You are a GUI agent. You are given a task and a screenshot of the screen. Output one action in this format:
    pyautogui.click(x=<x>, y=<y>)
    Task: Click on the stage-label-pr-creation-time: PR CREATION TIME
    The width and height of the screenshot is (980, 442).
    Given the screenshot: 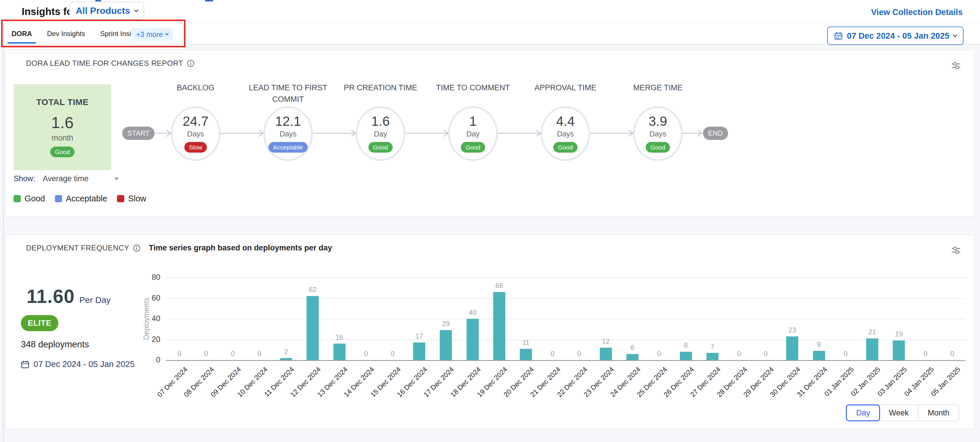 What is the action you would take?
    pyautogui.click(x=380, y=88)
    